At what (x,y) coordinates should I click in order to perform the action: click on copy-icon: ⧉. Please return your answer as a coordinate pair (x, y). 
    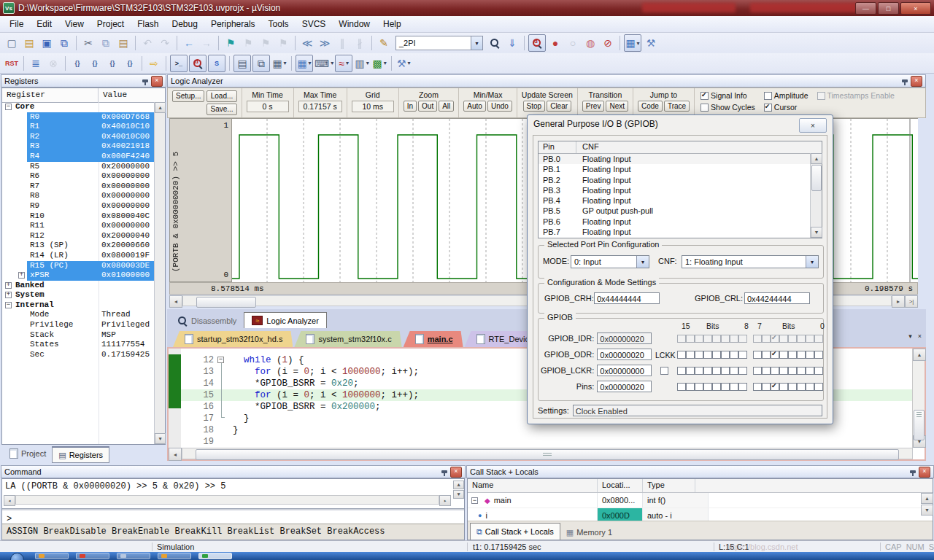
    Looking at the image, I should click on (106, 43).